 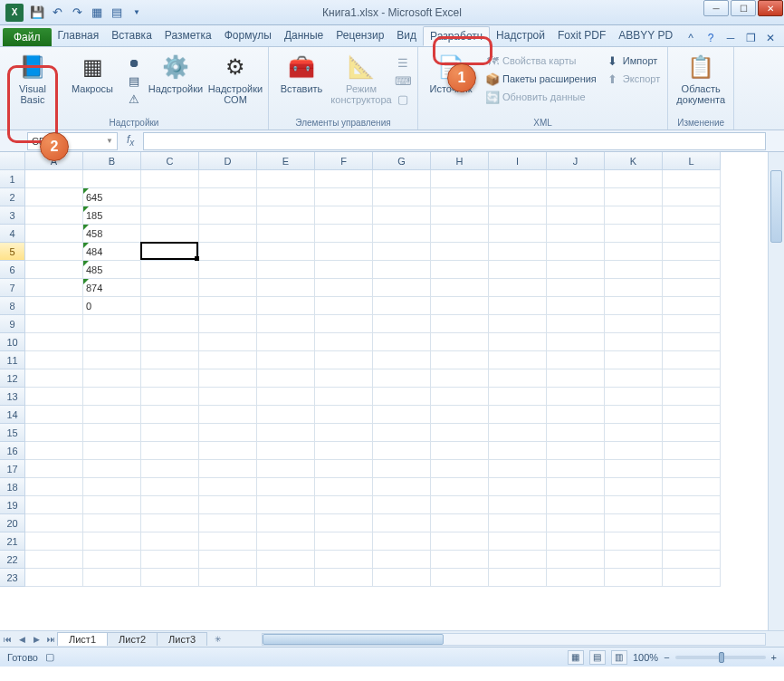 I want to click on save-icon: 💾, so click(x=37, y=13).